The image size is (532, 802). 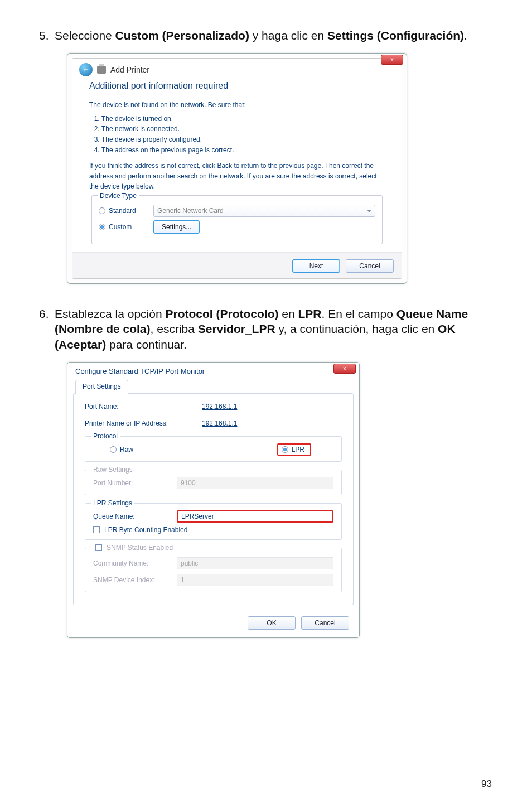 What do you see at coordinates (213, 624) in the screenshot?
I see `dlg2-footer: OK Cancel` at bounding box center [213, 624].